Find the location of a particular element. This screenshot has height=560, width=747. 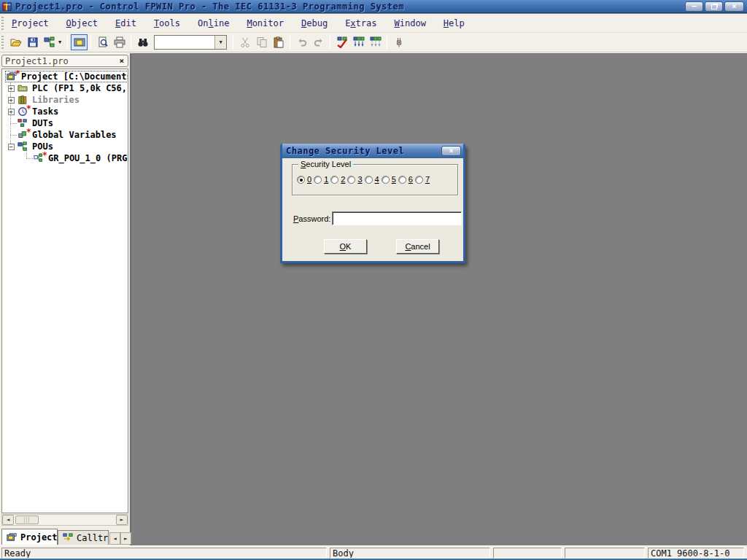

menu-project: Project is located at coordinates (31, 23).